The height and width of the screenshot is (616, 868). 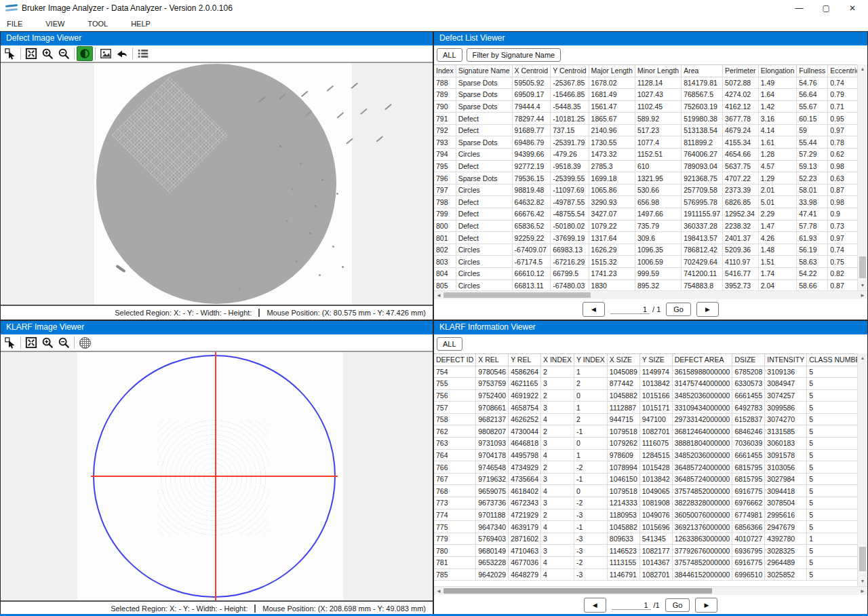 What do you see at coordinates (646, 95) in the screenshot?
I see `table-row: 789Sparse Dots69509.17-15466.851681.4910…` at bounding box center [646, 95].